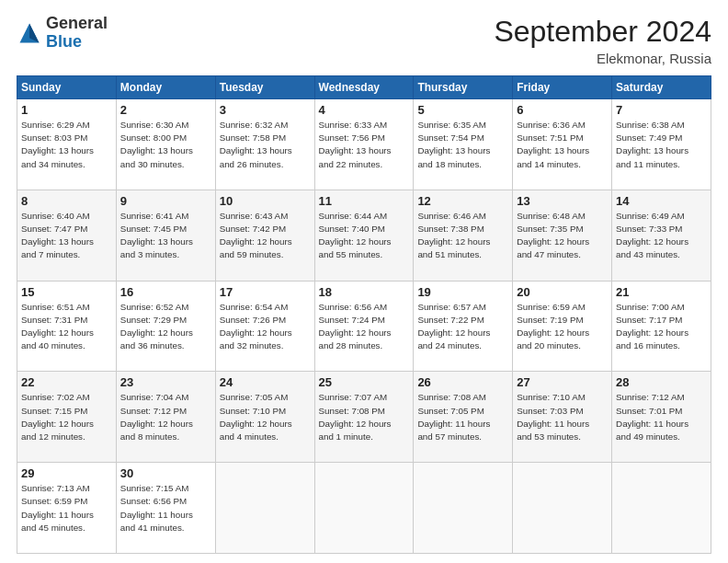  Describe the element at coordinates (364, 327) in the screenshot. I see `day-info: Sunrise: 6:56 AM Sunset: 7:24 PM Dayligh…` at that location.